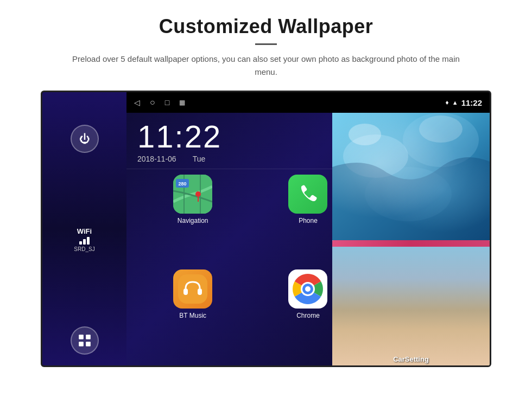 The image size is (532, 411). I want to click on app-navigation-label: Navigation, so click(193, 221).